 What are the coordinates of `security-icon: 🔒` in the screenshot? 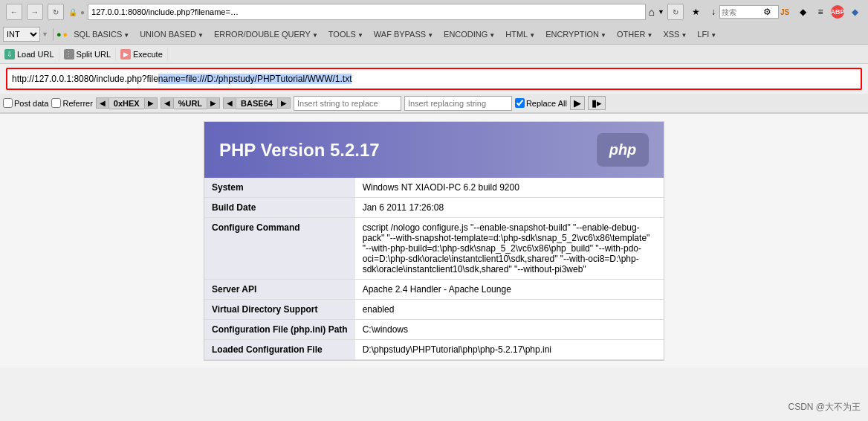 It's located at (73, 12).